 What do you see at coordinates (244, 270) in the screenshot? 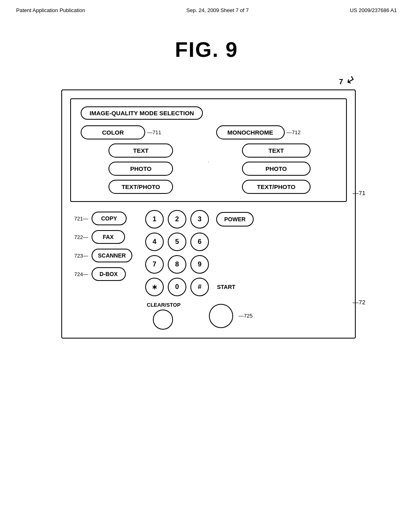
I see `keypad-panel: 1 2 3 POWER 4 5 6 7 8 9` at bounding box center [244, 270].